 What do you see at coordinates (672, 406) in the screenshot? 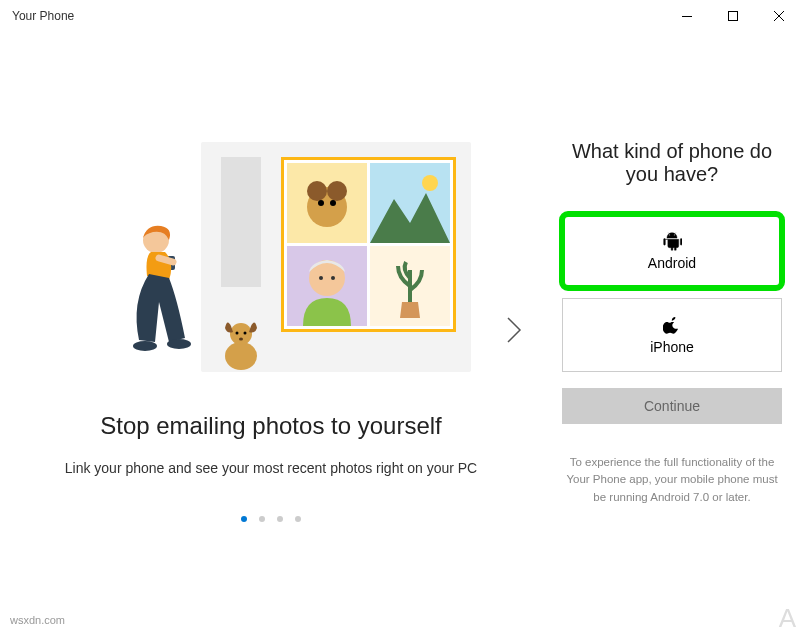
I see `continue-button: Continue` at bounding box center [672, 406].